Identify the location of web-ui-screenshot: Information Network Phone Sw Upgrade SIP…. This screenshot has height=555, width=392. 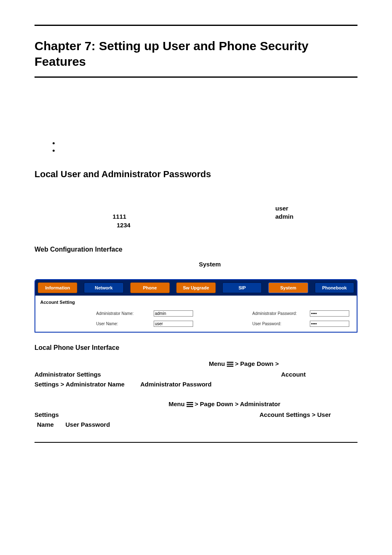
(196, 306).